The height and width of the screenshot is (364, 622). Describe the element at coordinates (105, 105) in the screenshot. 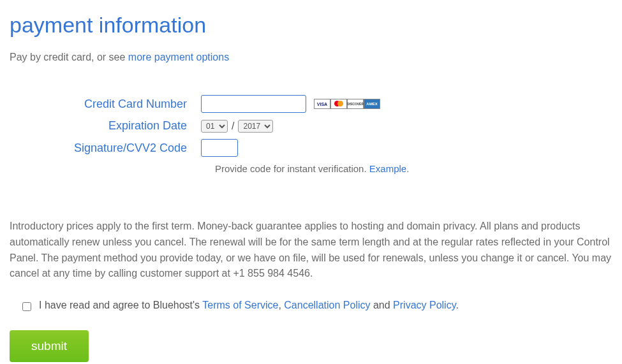

I see `cc-label: Credit Card Number` at that location.